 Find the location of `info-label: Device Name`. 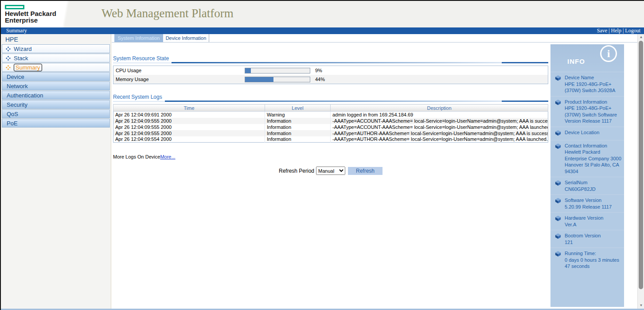

info-label: Device Name is located at coordinates (593, 78).